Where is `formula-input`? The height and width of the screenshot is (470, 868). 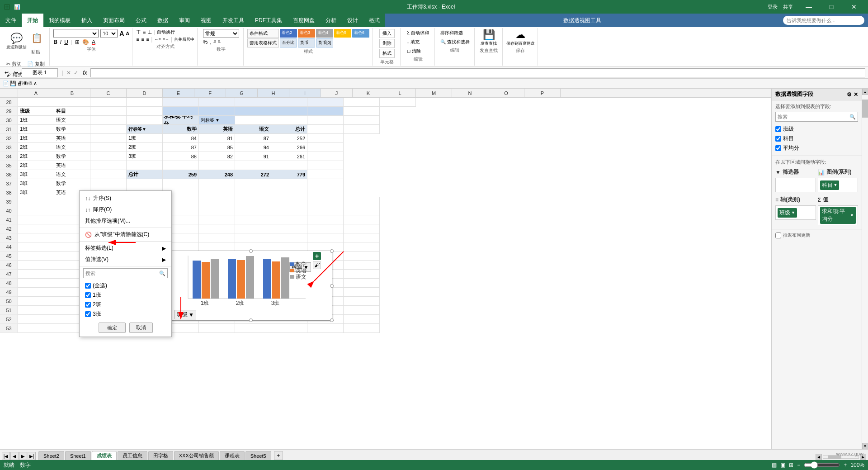
formula-input is located at coordinates (478, 73).